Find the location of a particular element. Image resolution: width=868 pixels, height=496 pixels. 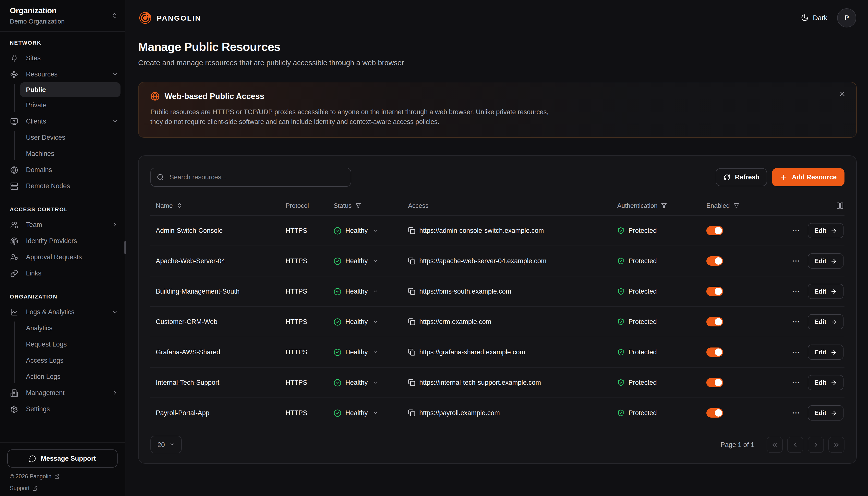

sidebar-item-access-logs: Access Logs is located at coordinates (63, 360).